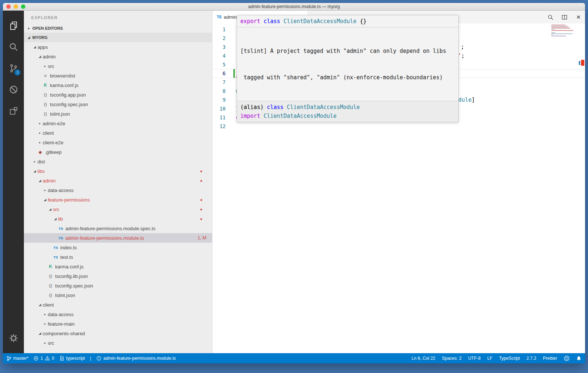 The width and height of the screenshot is (588, 373). What do you see at coordinates (567, 358) in the screenshot?
I see `feedback-button` at bounding box center [567, 358].